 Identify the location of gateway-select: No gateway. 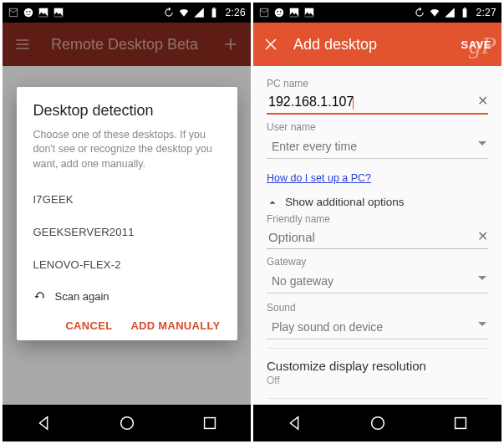
(378, 281).